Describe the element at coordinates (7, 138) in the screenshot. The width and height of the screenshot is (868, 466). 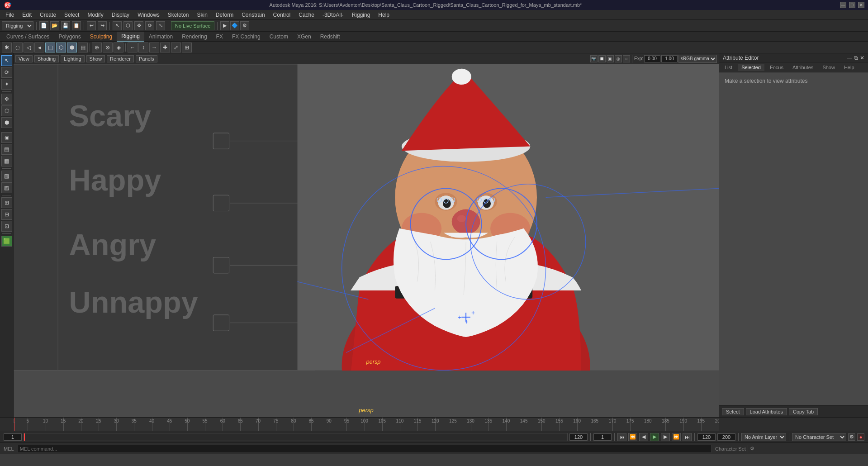
I see `soft-select: ◉` at that location.